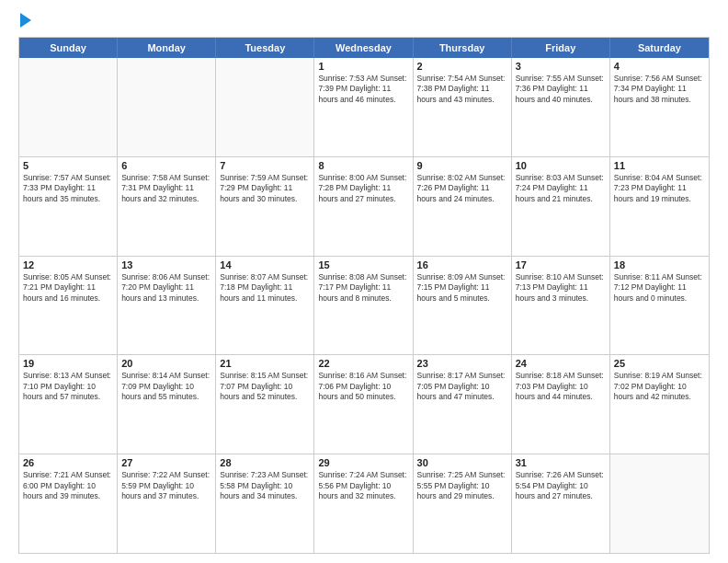 The height and width of the screenshot is (563, 728). I want to click on day-number: 29, so click(363, 463).